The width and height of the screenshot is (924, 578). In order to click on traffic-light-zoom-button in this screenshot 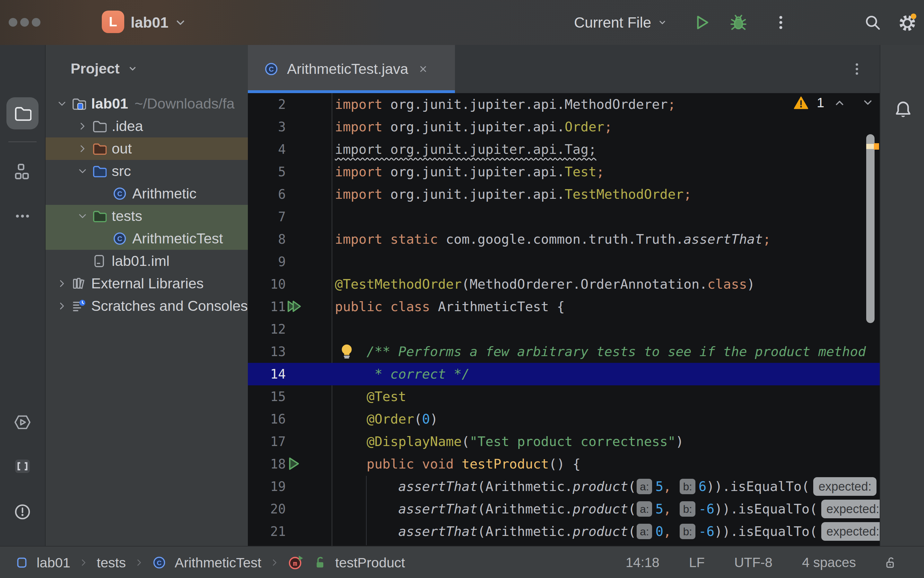, I will do `click(36, 22)`.